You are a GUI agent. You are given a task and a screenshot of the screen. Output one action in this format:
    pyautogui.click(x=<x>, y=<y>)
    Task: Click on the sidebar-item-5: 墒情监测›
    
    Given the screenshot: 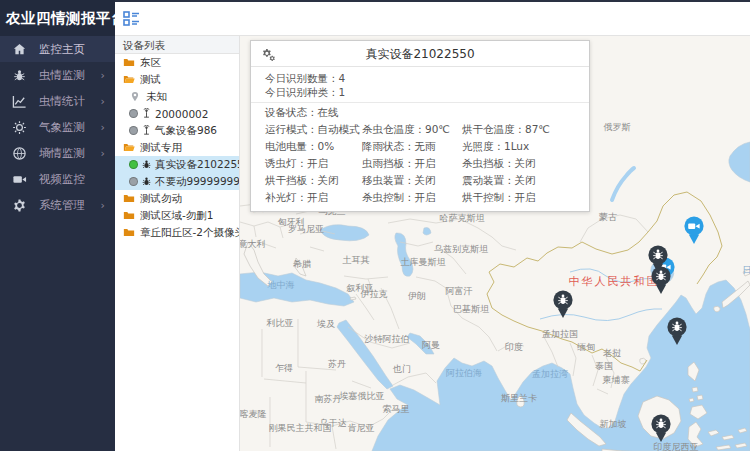 What is the action you would take?
    pyautogui.click(x=58, y=153)
    